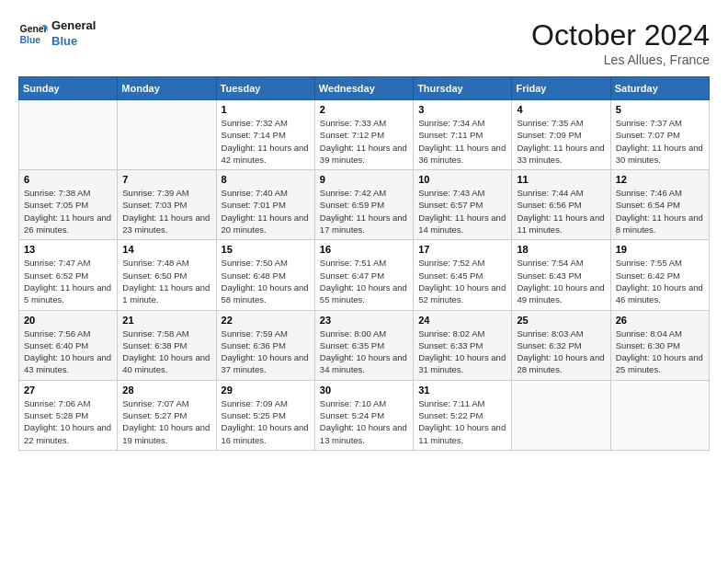  I want to click on day-number: 8, so click(266, 179).